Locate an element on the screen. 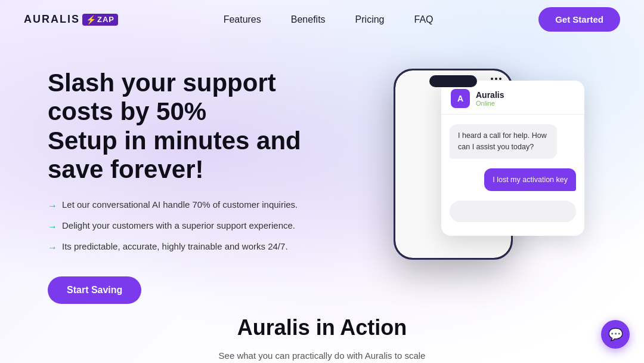 This screenshot has height=363, width=644. bot-message: I heard a call for help. How can I assis… is located at coordinates (503, 141).